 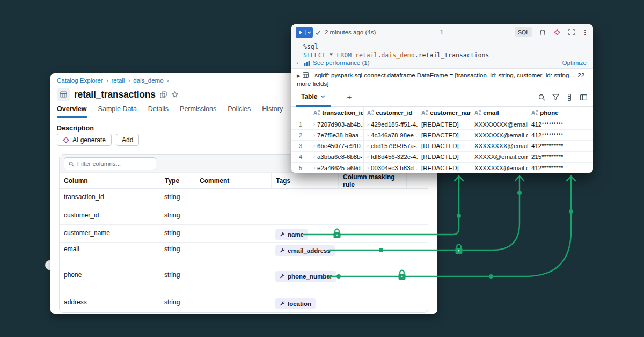 I want to click on table-row-address: address string location, so click(x=244, y=304).